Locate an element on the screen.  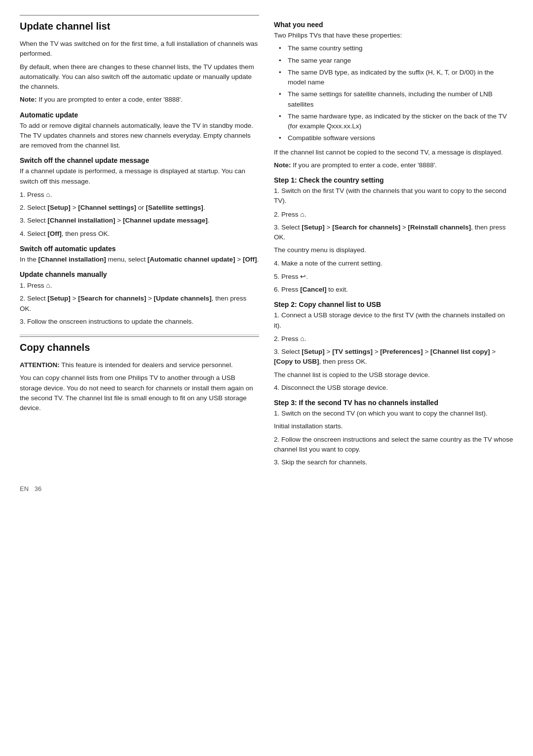
step1-country-displayed: The country menu is displayed. is located at coordinates (394, 250).